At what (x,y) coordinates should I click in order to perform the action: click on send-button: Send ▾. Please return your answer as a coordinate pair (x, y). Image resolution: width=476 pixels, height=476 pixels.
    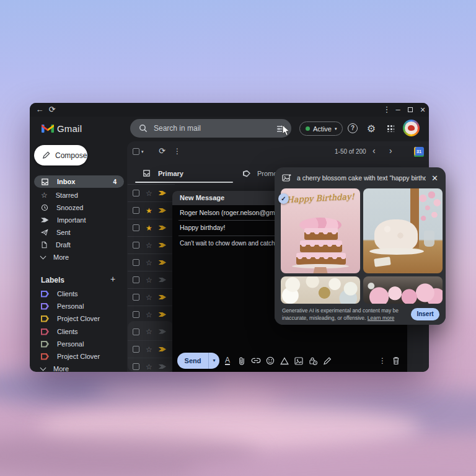
    Looking at the image, I should click on (198, 361).